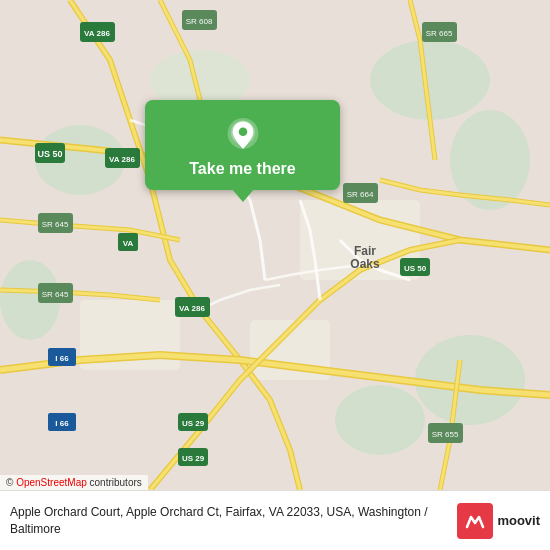  Describe the element at coordinates (11, 482) in the screenshot. I see `attribution-prefix: ©` at that location.